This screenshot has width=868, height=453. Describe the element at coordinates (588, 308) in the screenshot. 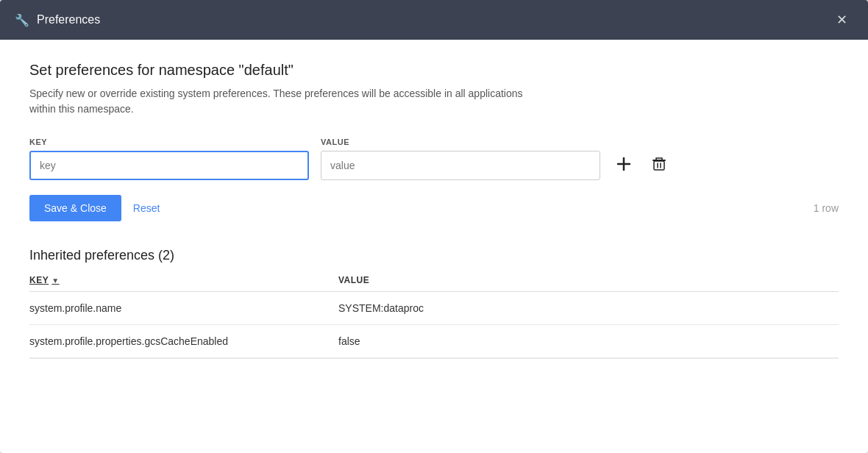

I see `row-value: SYSTEM:dataproc` at that location.